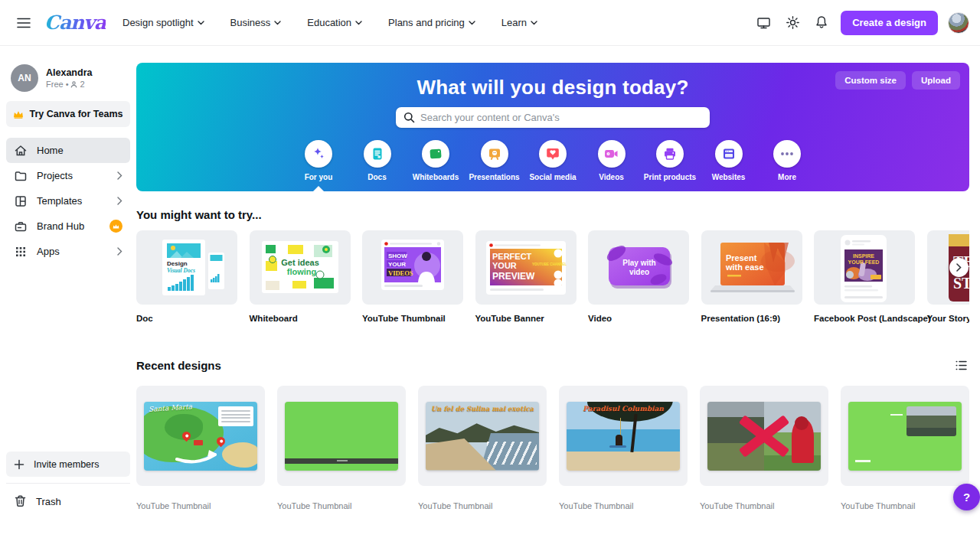 Image resolution: width=980 pixels, height=551 pixels. I want to click on nav-design-spotlight: Design spotlight, so click(164, 23).